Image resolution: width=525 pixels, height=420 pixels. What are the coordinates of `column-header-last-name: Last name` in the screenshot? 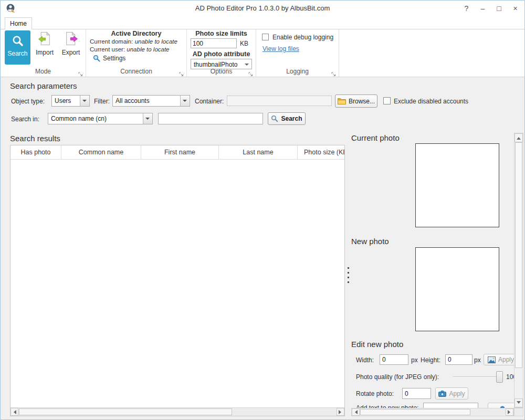 It's located at (258, 152).